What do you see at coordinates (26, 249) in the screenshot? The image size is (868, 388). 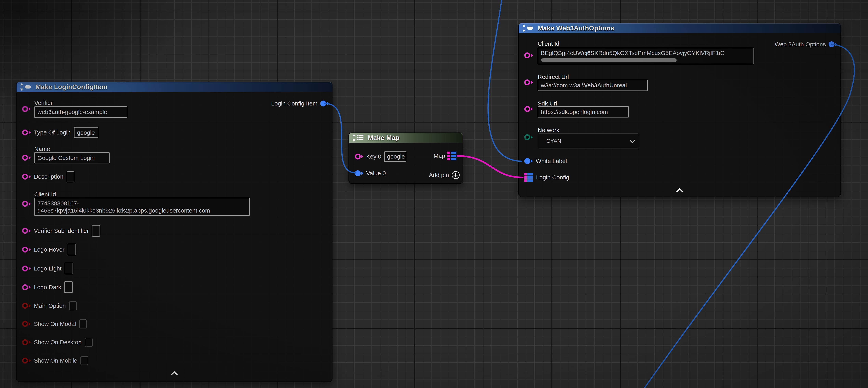 I see `logo-hover-pin` at bounding box center [26, 249].